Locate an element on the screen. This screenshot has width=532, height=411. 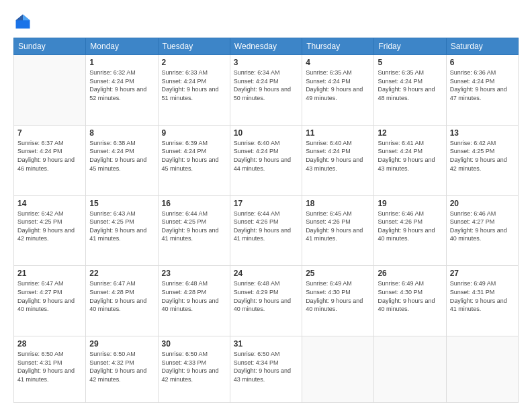
day-number: 28 is located at coordinates (50, 344).